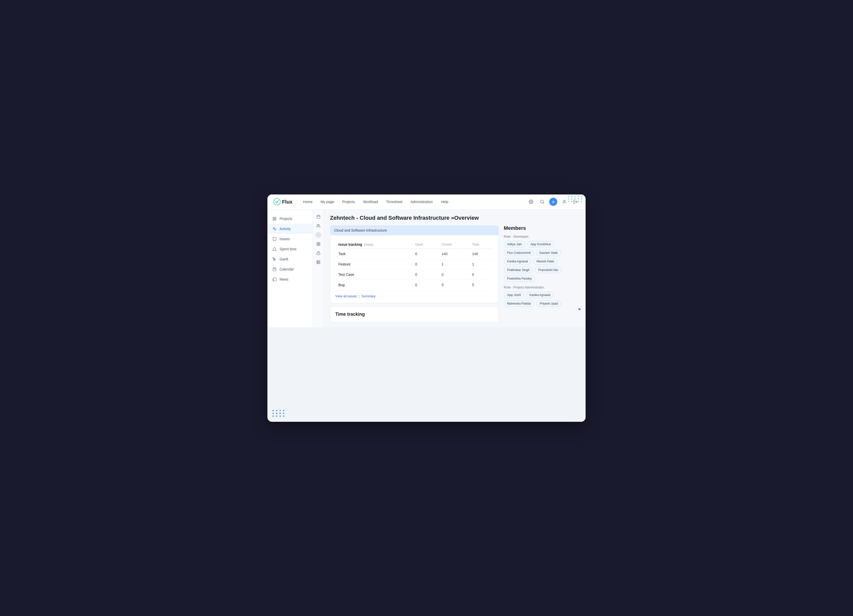  I want to click on row-testcase-closed: 0, so click(454, 275).